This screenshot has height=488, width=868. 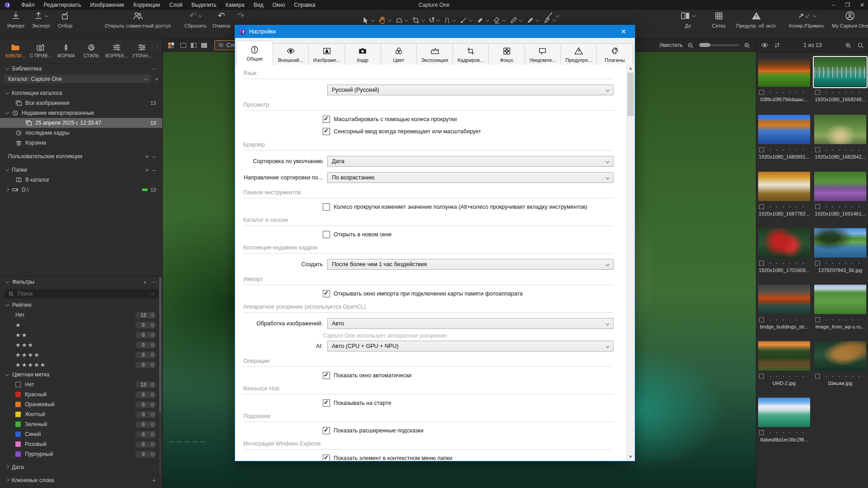 What do you see at coordinates (468, 457) in the screenshot?
I see `context-menu-checkbox-row: Показать элемент в контекстном меню папк…` at bounding box center [468, 457].